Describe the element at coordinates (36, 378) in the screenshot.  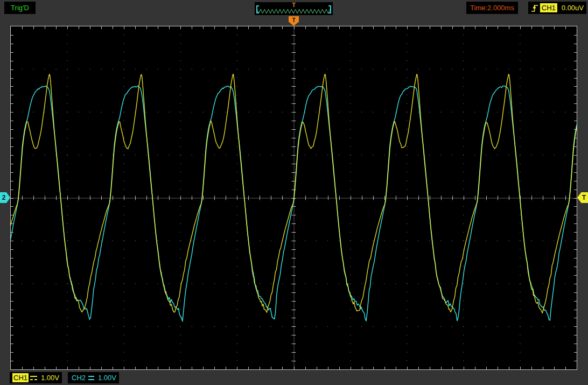
I see `channel1-settings: CH1 1.00V` at that location.